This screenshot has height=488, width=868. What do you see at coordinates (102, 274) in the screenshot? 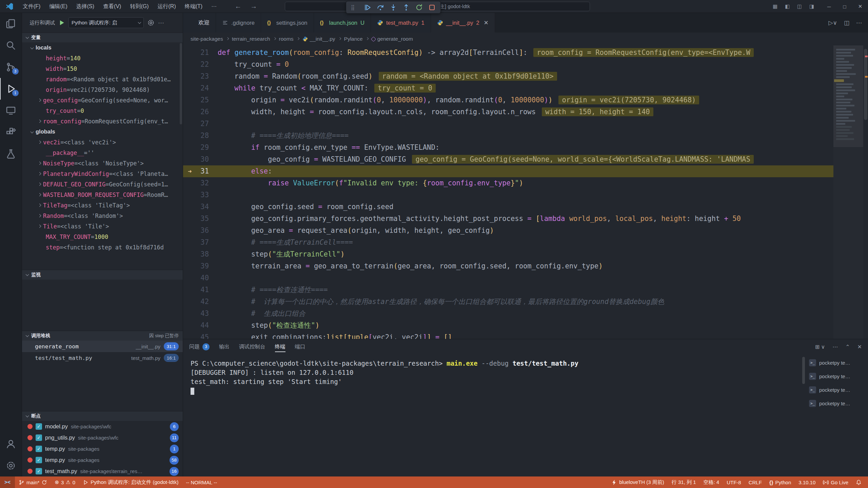
I see `watch-pane-header: 监视` at bounding box center [102, 274].